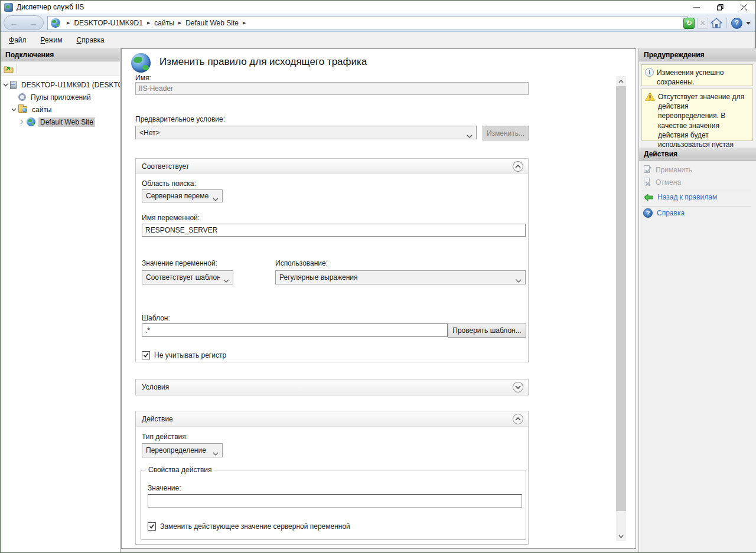 This screenshot has height=553, width=756. I want to click on cancel-action: Отмена, so click(662, 182).